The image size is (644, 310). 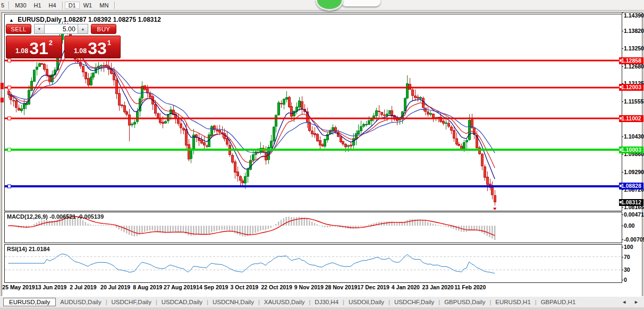 I want to click on tab-eurusd-daily: EURUSD,Daily, so click(x=30, y=302).